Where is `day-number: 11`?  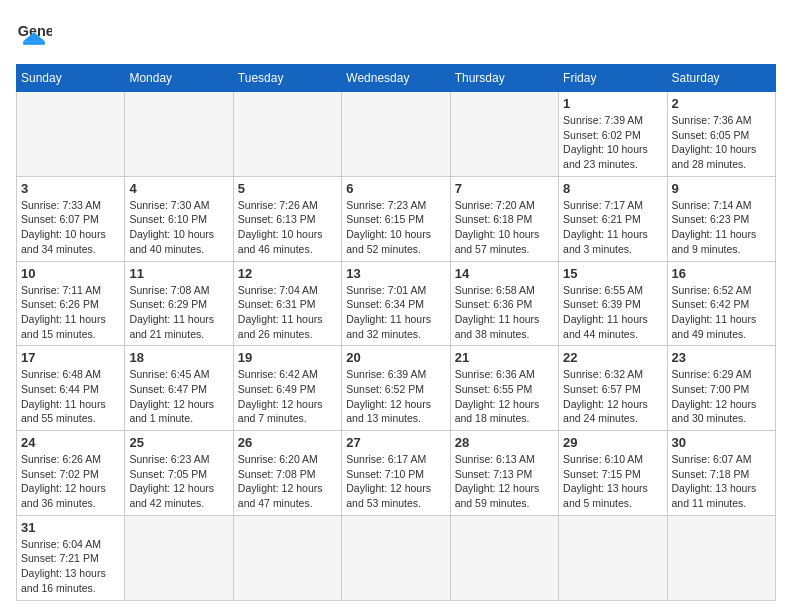 day-number: 11 is located at coordinates (178, 274).